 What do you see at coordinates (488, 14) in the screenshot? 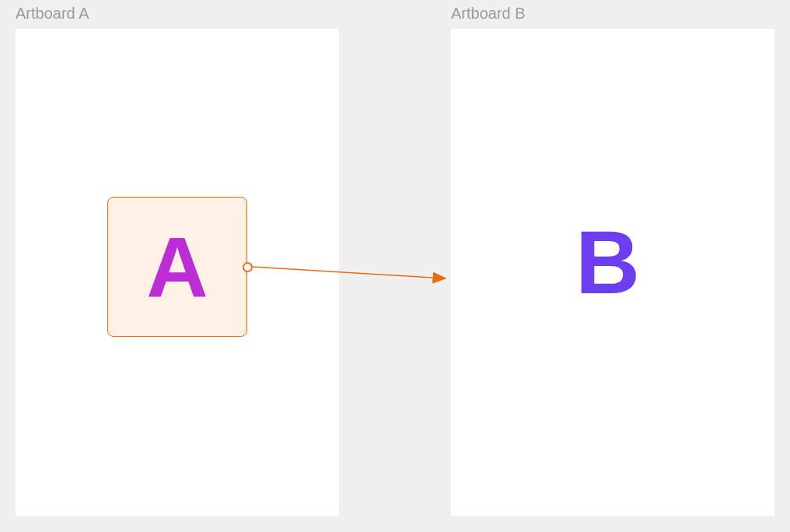
I see `artboard-b-label: Artboard B` at bounding box center [488, 14].